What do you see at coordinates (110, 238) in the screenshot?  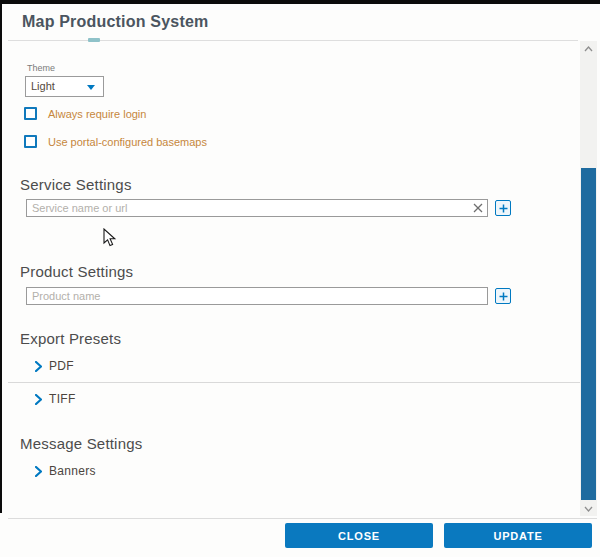 I see `mouse-cursor` at bounding box center [110, 238].